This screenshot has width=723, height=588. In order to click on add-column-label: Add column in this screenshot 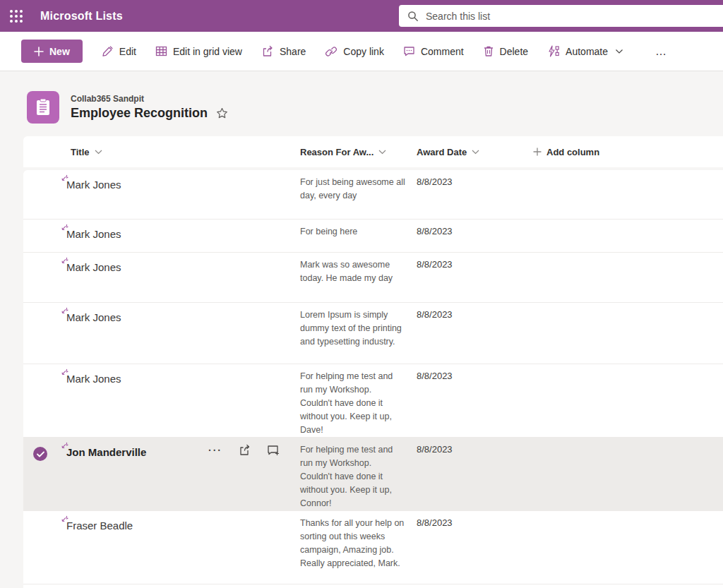, I will do `click(573, 152)`.